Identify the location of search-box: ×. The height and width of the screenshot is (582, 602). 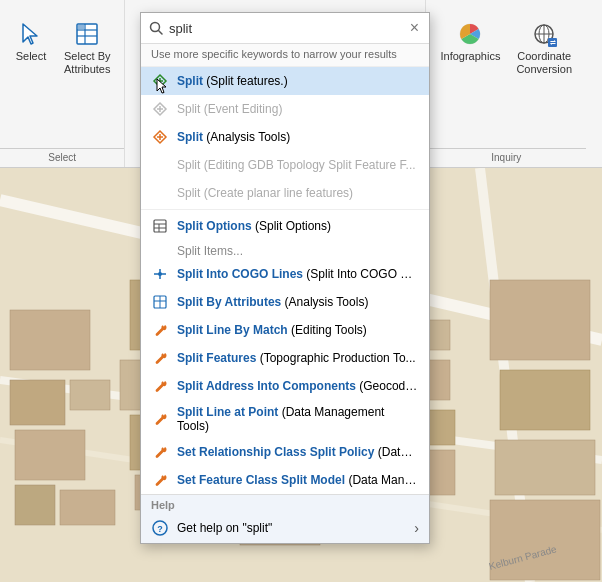
(285, 28).